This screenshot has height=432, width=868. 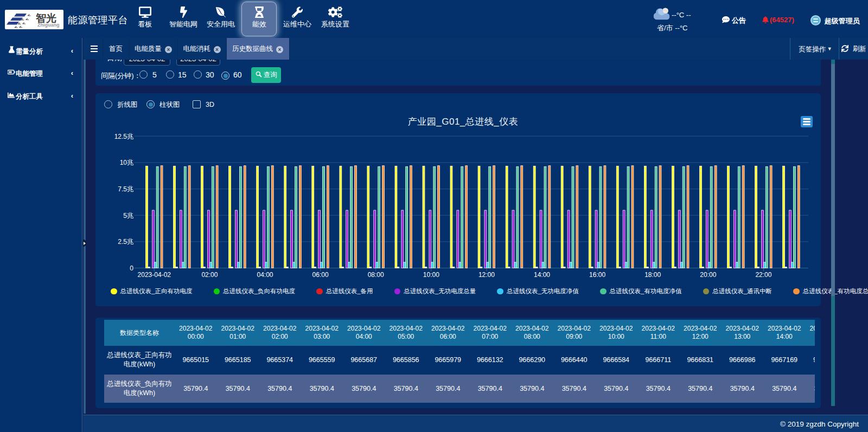 What do you see at coordinates (127, 163) in the screenshot?
I see `svg-text: 10兆` at bounding box center [127, 163].